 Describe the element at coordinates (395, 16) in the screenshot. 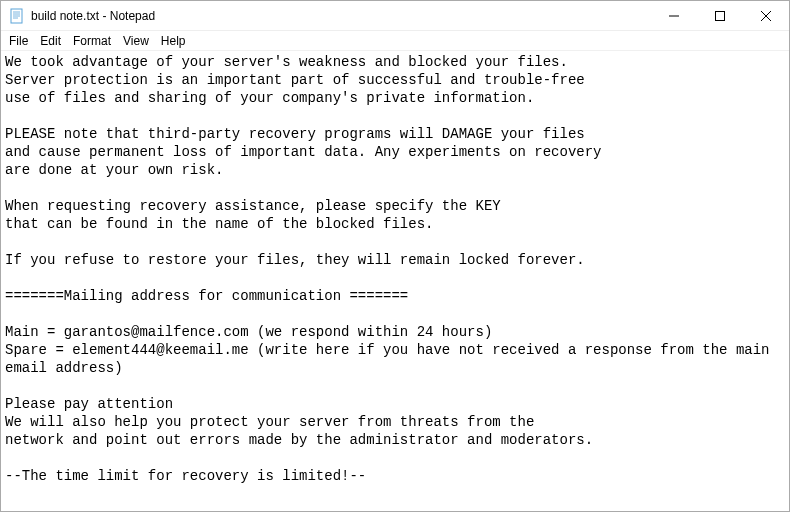

I see `titlebar: build note.txt - Notepad` at that location.